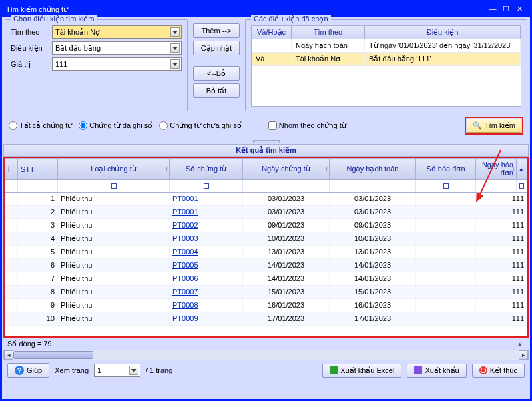 This screenshot has height=401, width=532. What do you see at coordinates (503, 370) in the screenshot?
I see `button-label: Kết thúc` at bounding box center [503, 370].